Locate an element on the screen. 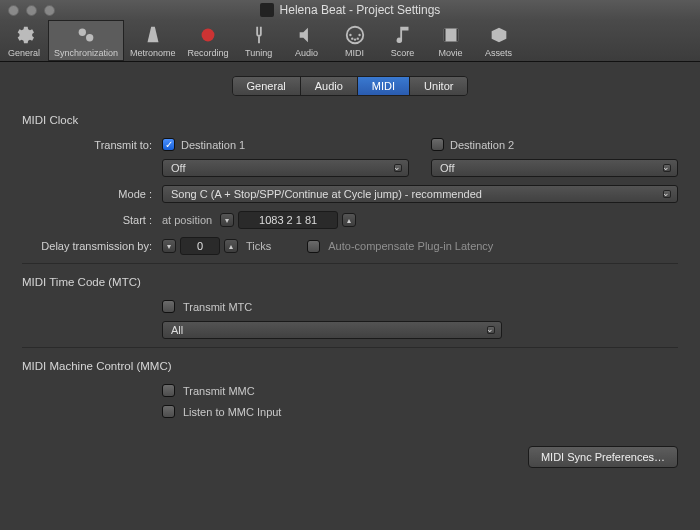  delay-unit: Ticks is located at coordinates (258, 246).